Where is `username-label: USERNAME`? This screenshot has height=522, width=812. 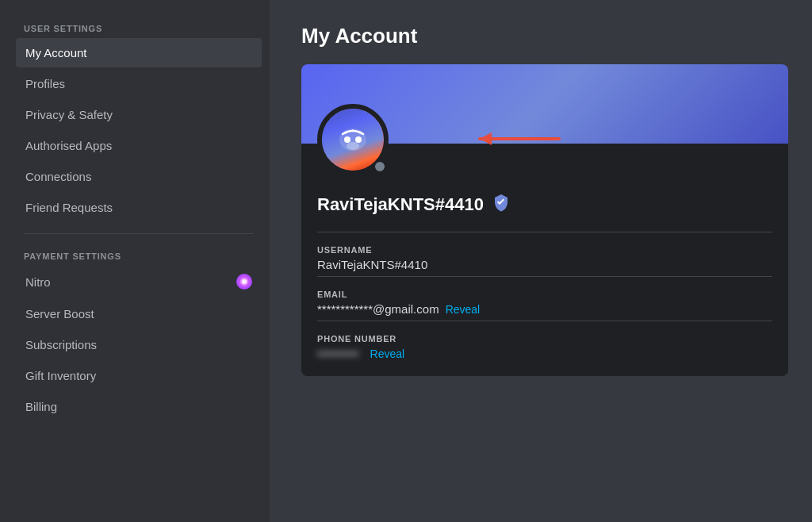
username-label: USERNAME is located at coordinates (545, 250).